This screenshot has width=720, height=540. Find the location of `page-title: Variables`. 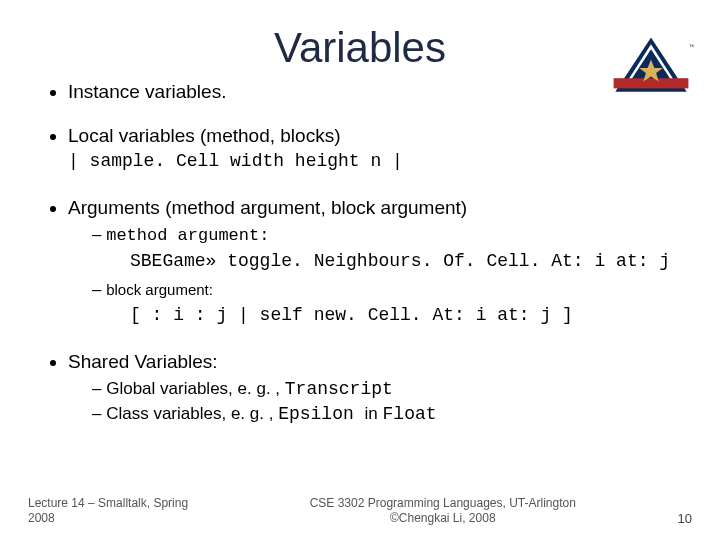

page-title: Variables is located at coordinates (360, 48).